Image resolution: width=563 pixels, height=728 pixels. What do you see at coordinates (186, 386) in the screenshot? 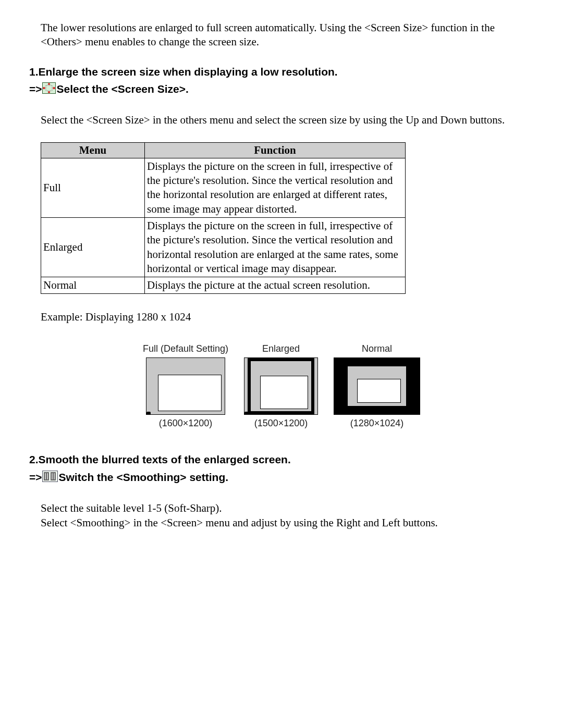
I see `diagram-full: Full (Default Setting) (1600×1200)` at bounding box center [186, 386].